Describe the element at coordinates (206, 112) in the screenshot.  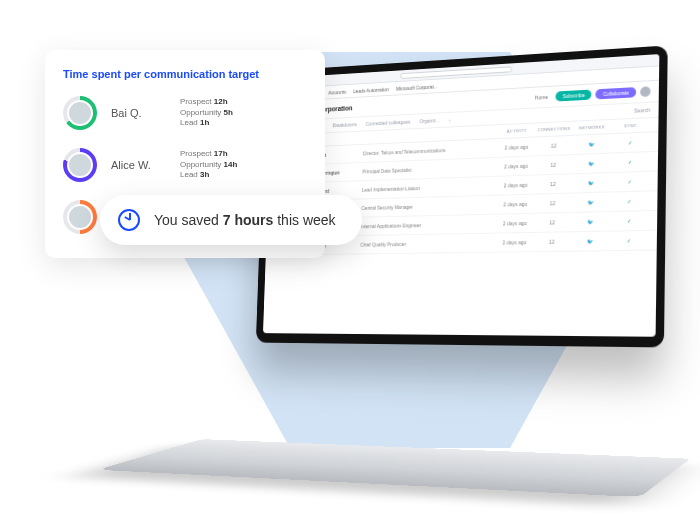
I see `comm-stats: Prospect 12hOpportunity 5hLead 1h` at that location.